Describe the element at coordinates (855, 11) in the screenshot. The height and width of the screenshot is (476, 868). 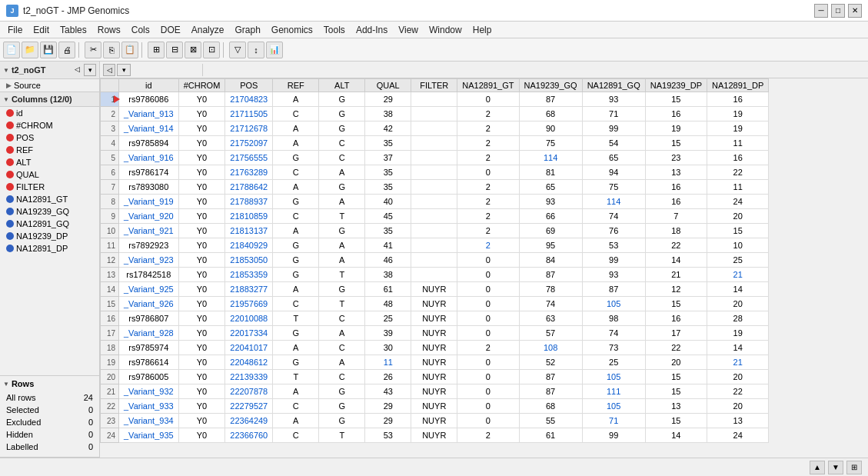
I see `close-button: ✕` at that location.